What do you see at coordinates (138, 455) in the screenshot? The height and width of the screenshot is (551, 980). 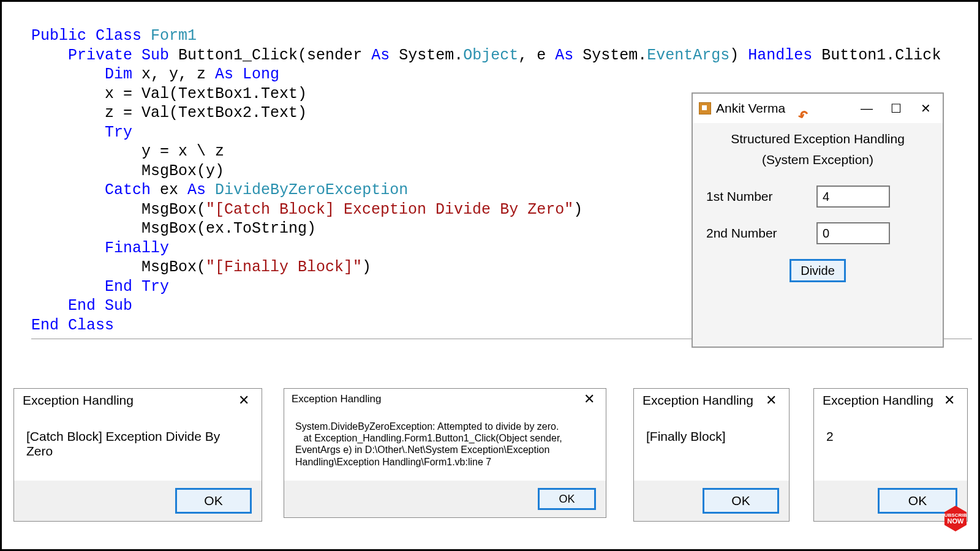 I see `msgbox-catch: Exception Handling ✕ [Catch Block] Excep…` at bounding box center [138, 455].